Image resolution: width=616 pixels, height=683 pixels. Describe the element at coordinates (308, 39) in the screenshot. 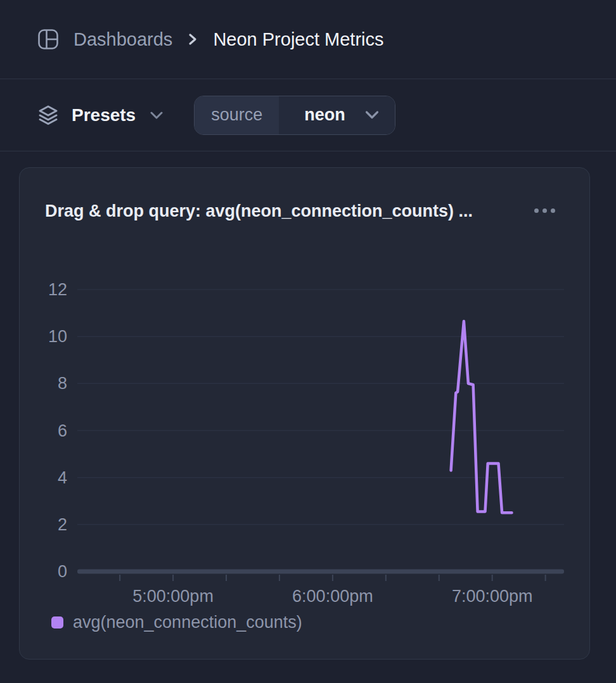

I see `app-header: Dashboards Neon Project Metrics` at that location.